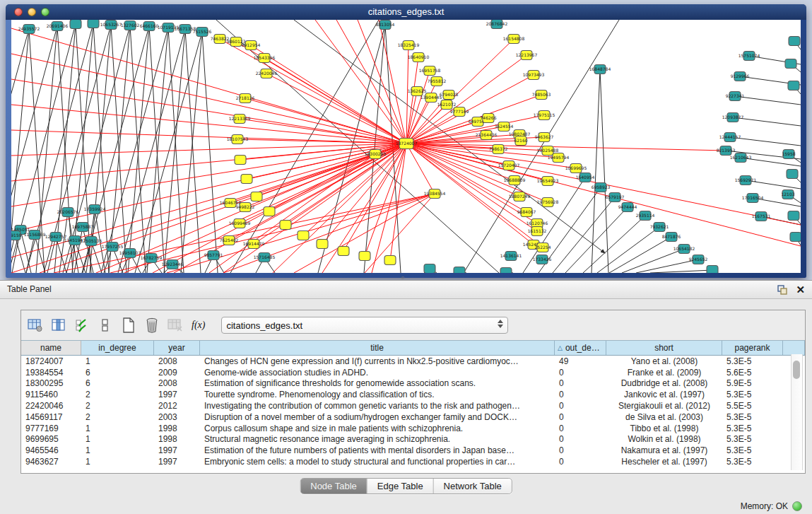  Describe the element at coordinates (741, 158) in the screenshot. I see `graph-node: 16210643` at that location.